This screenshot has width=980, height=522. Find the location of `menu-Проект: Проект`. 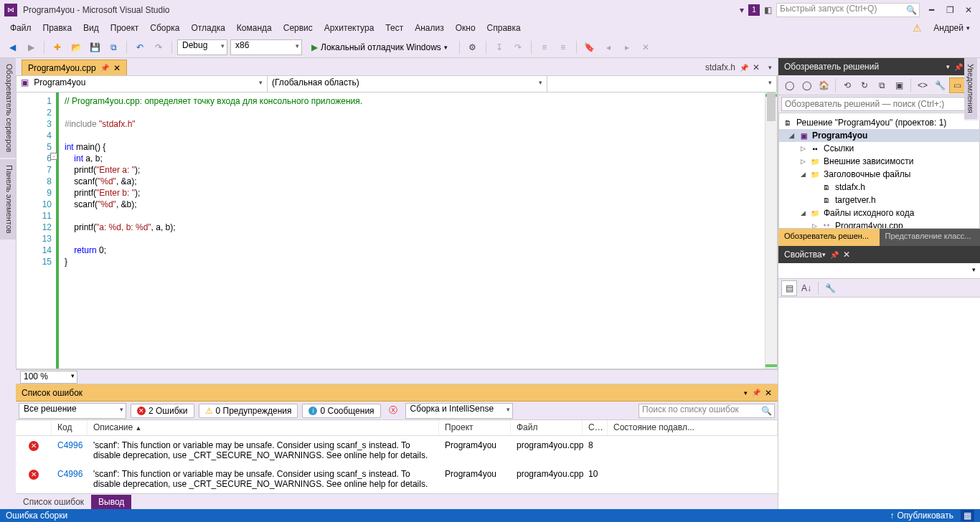

menu-Проект: Проект is located at coordinates (125, 28).